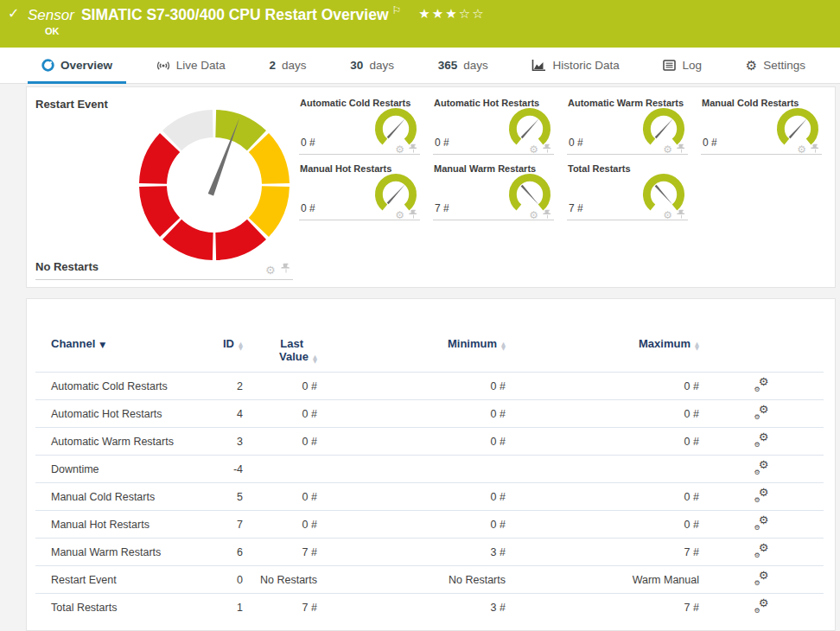 The image size is (840, 631). What do you see at coordinates (602, 580) in the screenshot?
I see `maximum-cell: Warm Manual` at bounding box center [602, 580].